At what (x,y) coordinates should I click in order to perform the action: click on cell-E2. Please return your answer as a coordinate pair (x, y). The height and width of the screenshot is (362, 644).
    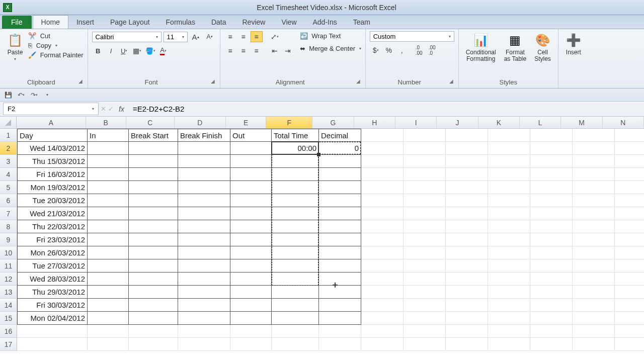
    Looking at the image, I should click on (251, 148).